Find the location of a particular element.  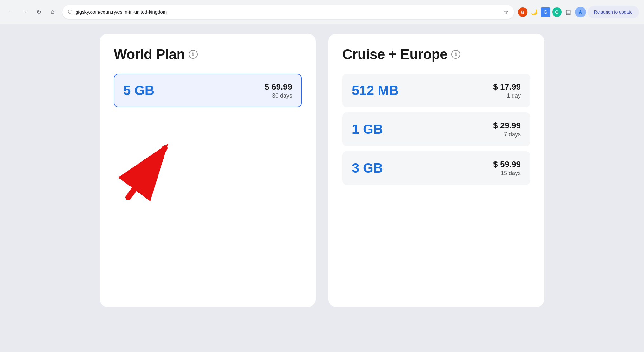

cruise-europe-option-512mb: 512 MB $ 17.99 1 day is located at coordinates (436, 91).